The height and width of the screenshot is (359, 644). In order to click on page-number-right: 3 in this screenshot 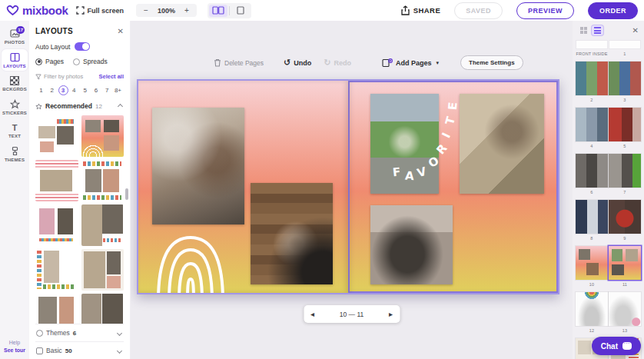, I will do `click(626, 100)`.